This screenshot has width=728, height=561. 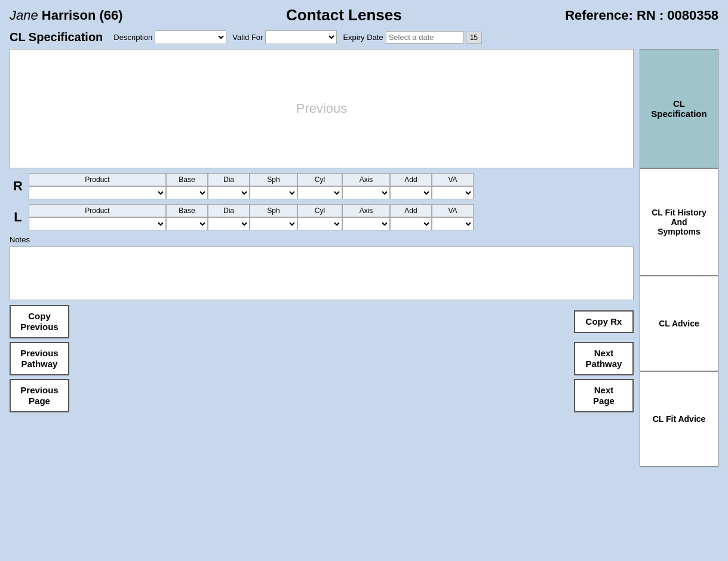 What do you see at coordinates (191, 37) in the screenshot?
I see `description-select` at bounding box center [191, 37].